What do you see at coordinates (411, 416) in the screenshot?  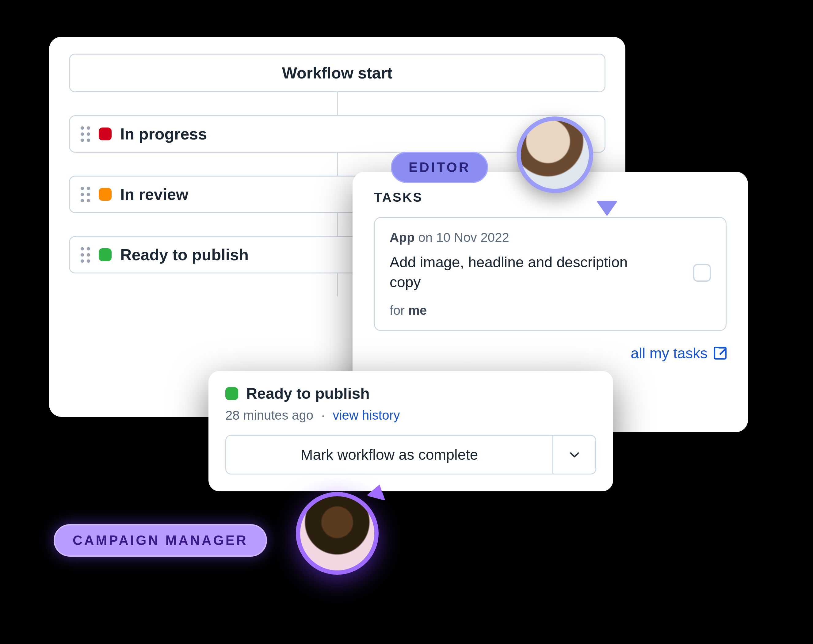 I see `status-subline: 28 minutes ago · view history` at bounding box center [411, 416].